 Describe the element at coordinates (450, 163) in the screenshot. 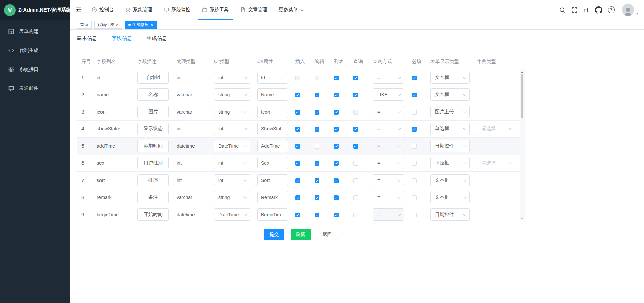

I see `display-type-select: 下拉框` at that location.